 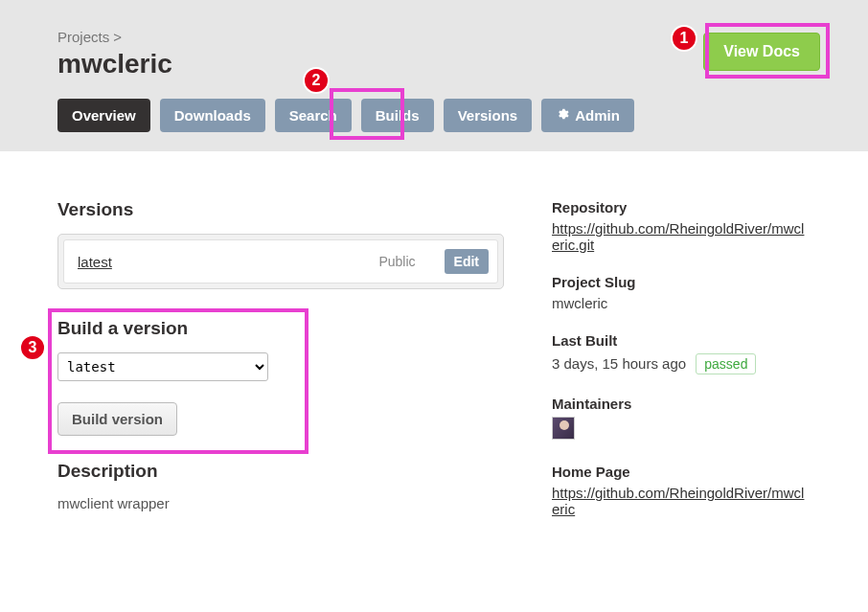 I want to click on breadcrumb-sep: >, so click(x=117, y=36).